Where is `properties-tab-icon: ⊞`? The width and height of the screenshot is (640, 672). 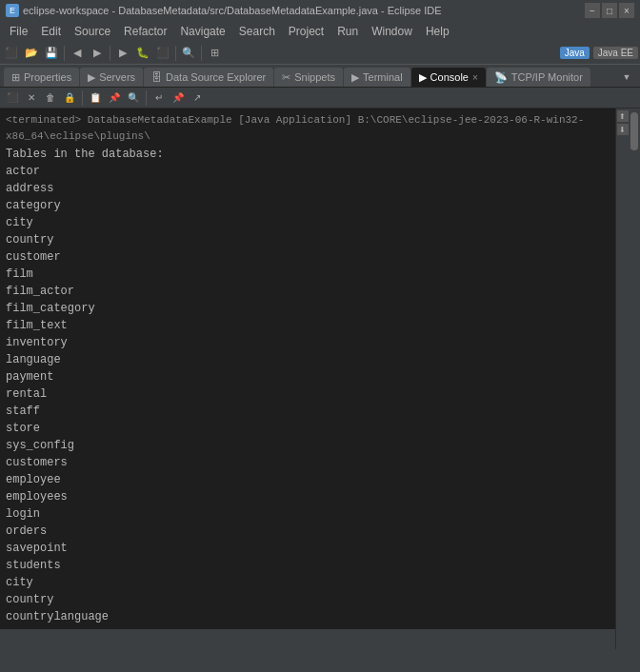
properties-tab-icon: ⊞ is located at coordinates (15, 78).